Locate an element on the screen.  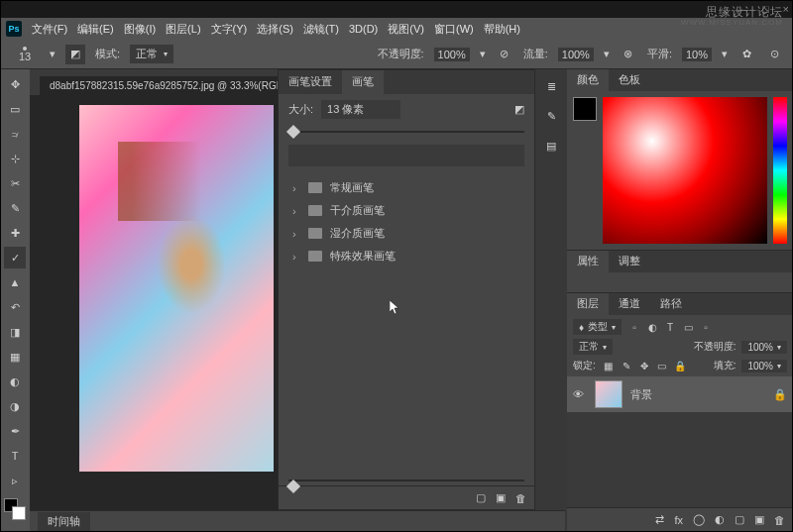
menu-help: 帮助(H) is located at coordinates (502, 30).